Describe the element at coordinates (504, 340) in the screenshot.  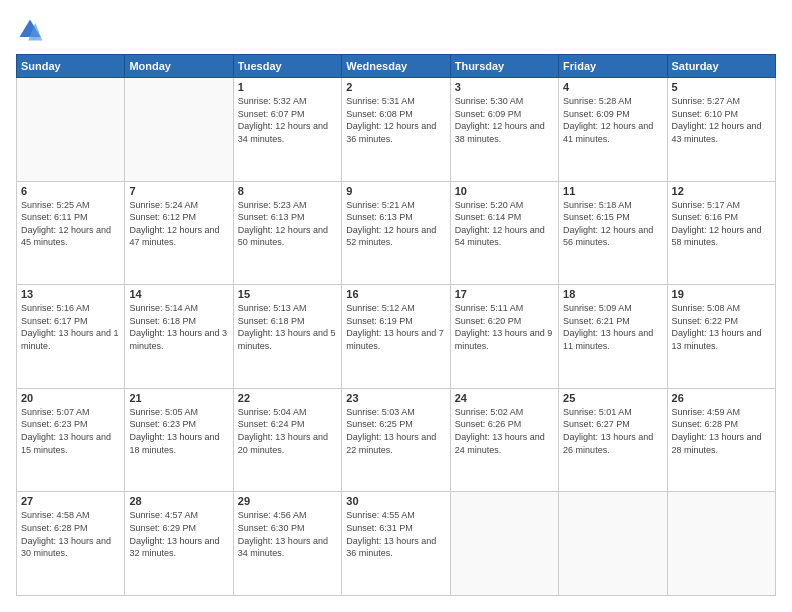
I see `daylight-text: Daylight: 13 hours and 9 minutes.` at that location.